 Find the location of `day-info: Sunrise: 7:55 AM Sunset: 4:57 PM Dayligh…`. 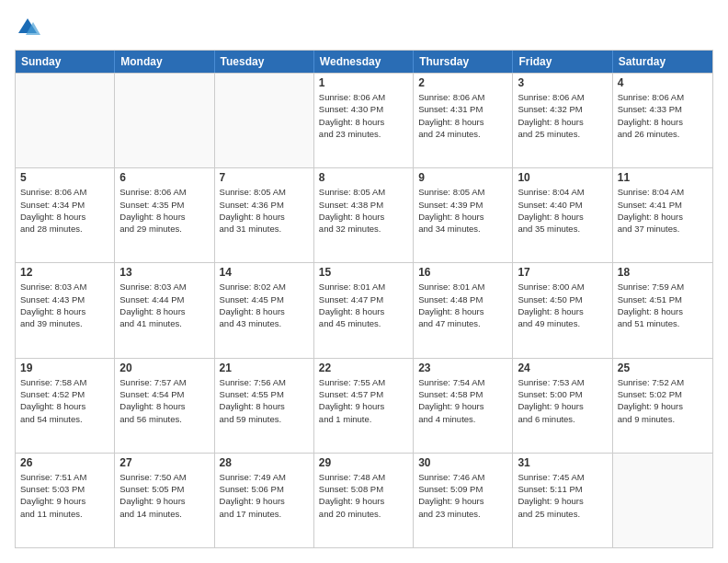

day-info: Sunrise: 7:55 AM Sunset: 4:57 PM Dayligh… is located at coordinates (364, 401).